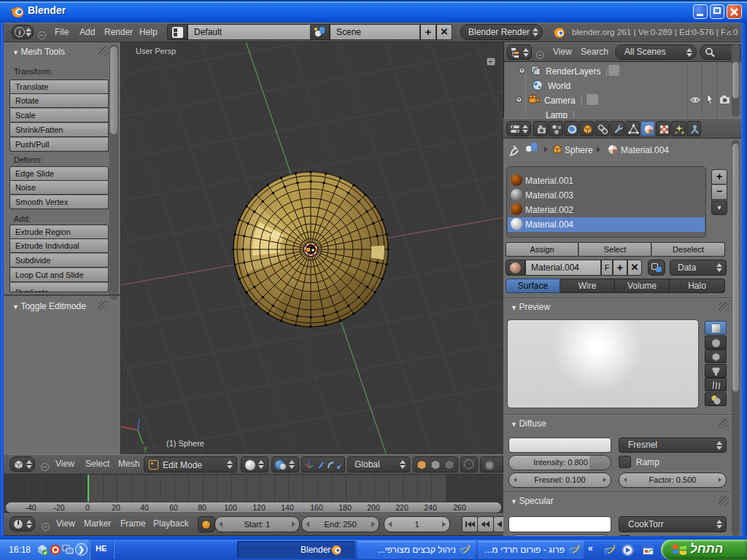 This screenshot has width=747, height=560. Describe the element at coordinates (156, 51) in the screenshot. I see `svg-text: User Persp` at that location.